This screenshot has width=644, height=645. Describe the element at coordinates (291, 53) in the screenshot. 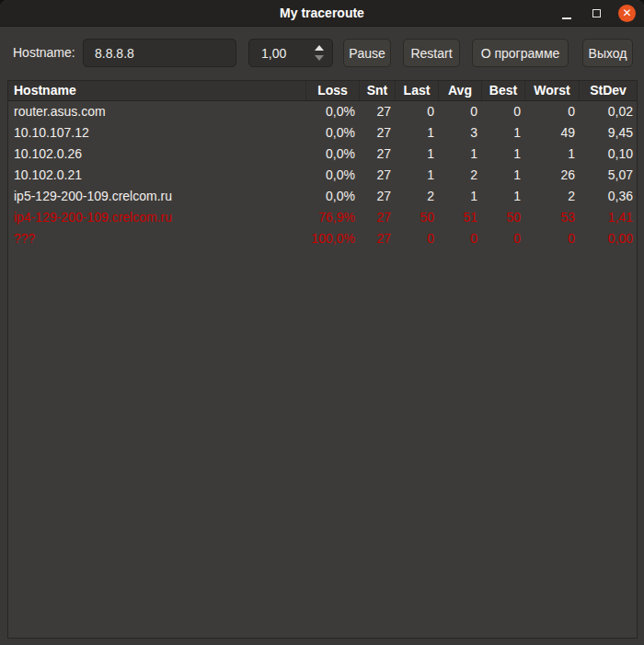

I see `interval-spinbox` at that location.